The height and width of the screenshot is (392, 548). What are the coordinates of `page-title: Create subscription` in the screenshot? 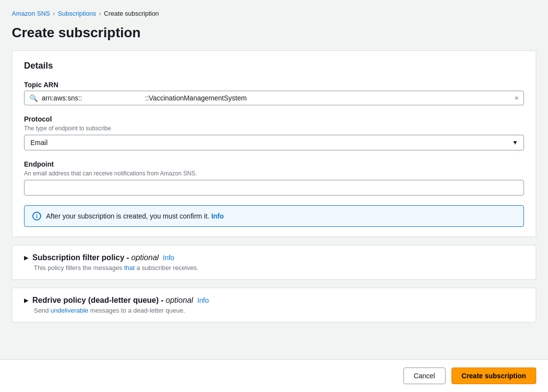 It's located at (274, 33).